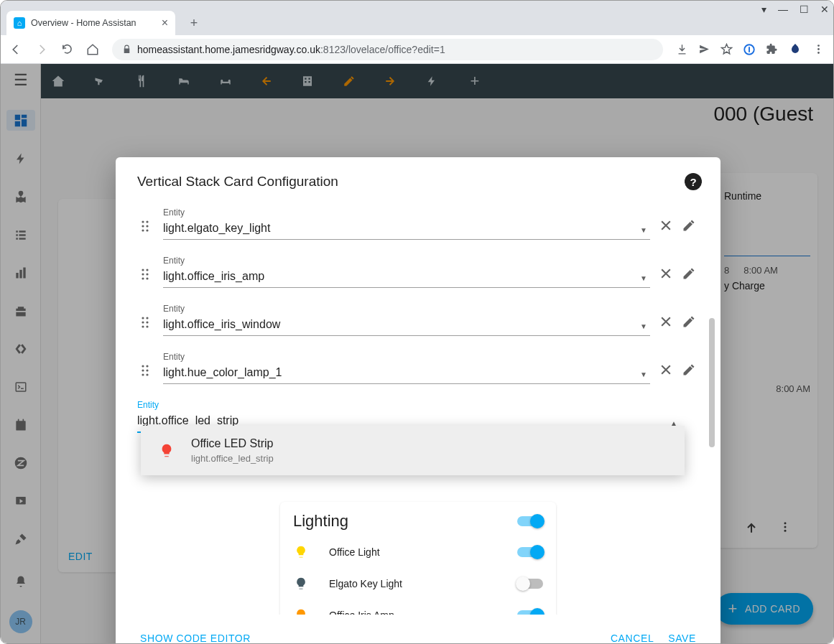 The width and height of the screenshot is (834, 644). Describe the element at coordinates (388, 50) in the screenshot. I see `url-input: homeassistant.home.jamesridgway.co.uk:81…` at that location.